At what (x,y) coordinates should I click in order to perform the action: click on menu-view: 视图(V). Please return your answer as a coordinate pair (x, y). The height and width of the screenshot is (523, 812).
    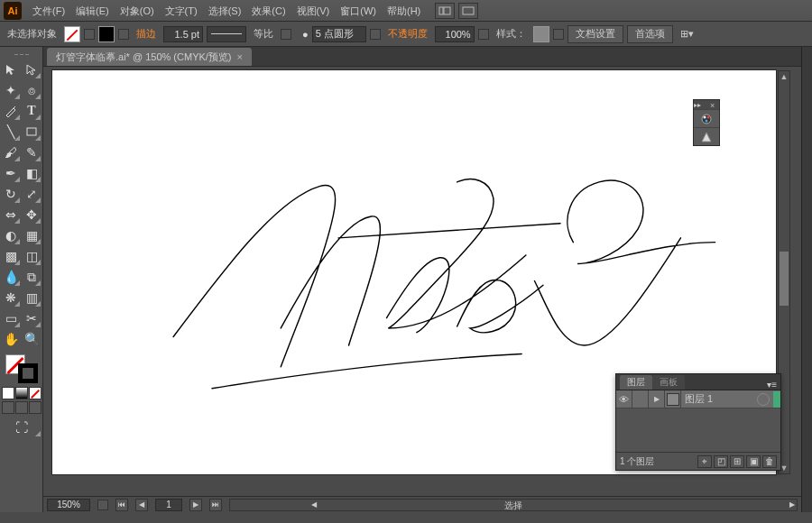
    Looking at the image, I should click on (314, 11).